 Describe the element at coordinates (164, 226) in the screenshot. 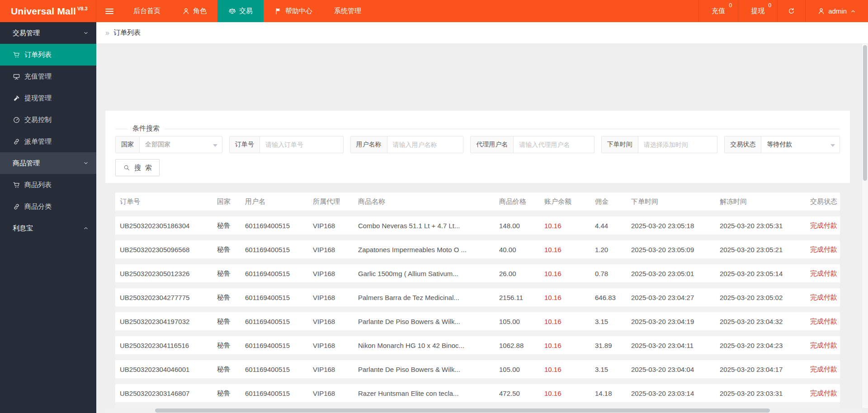

I see `cell-order_no: UB2503202305186304` at that location.